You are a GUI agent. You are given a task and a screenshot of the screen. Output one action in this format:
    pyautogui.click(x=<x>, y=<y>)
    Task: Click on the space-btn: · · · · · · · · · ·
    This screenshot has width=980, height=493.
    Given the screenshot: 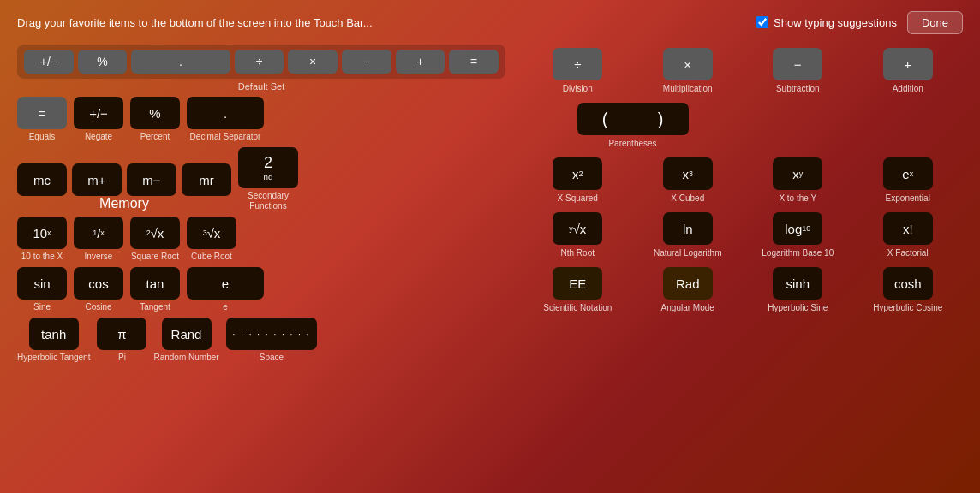 What is the action you would take?
    pyautogui.click(x=272, y=334)
    